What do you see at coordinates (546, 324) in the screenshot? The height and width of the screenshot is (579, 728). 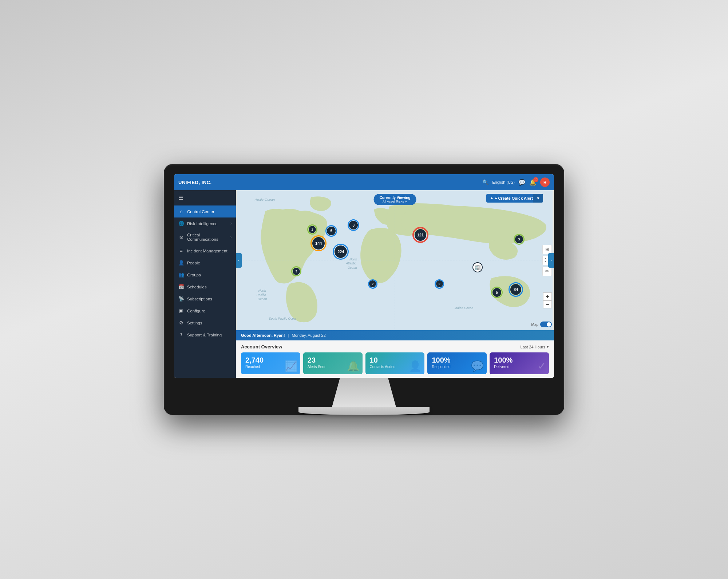 I see `map-toggle-switch` at bounding box center [546, 324].